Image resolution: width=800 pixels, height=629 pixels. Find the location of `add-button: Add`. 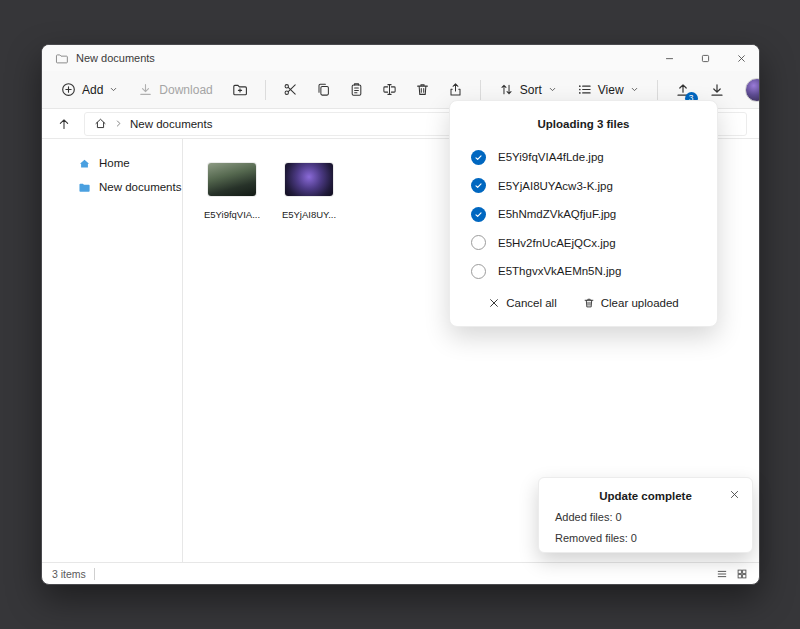

add-button: Add is located at coordinates (90, 90).